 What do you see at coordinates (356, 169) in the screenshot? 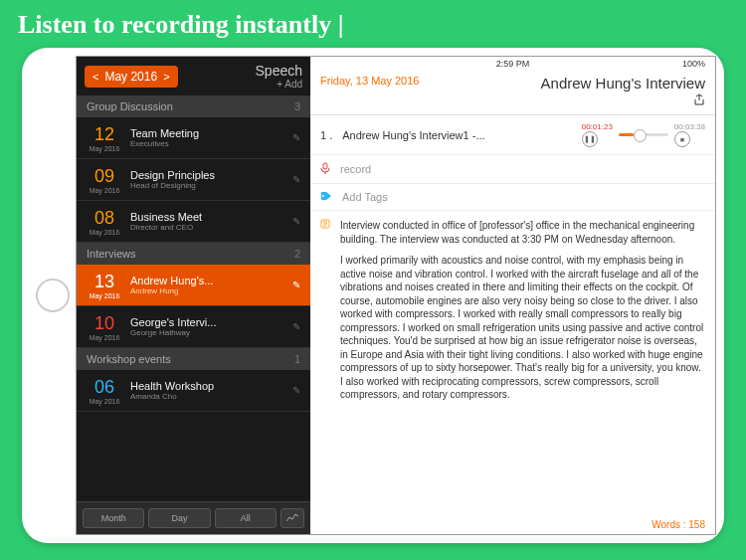
I see `record-label: record` at bounding box center [356, 169].